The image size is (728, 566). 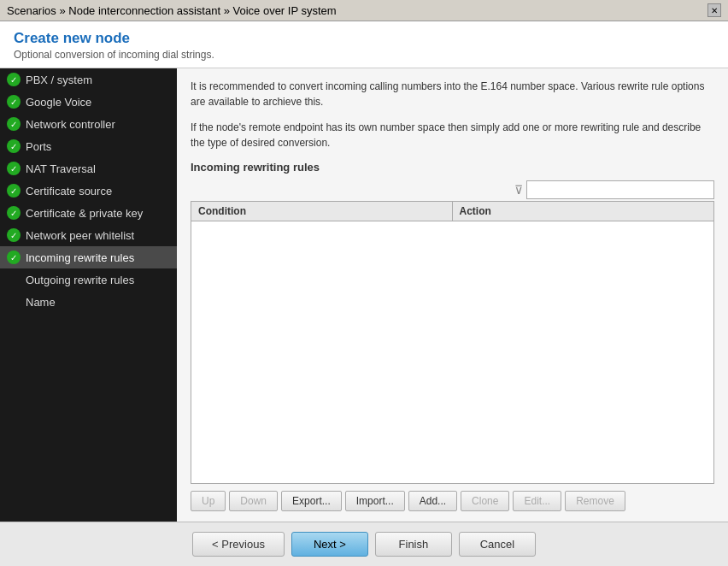 I want to click on sidebar-item-incoming-rewrite-rules: ✓Incoming rewrite rules, so click(x=89, y=257).